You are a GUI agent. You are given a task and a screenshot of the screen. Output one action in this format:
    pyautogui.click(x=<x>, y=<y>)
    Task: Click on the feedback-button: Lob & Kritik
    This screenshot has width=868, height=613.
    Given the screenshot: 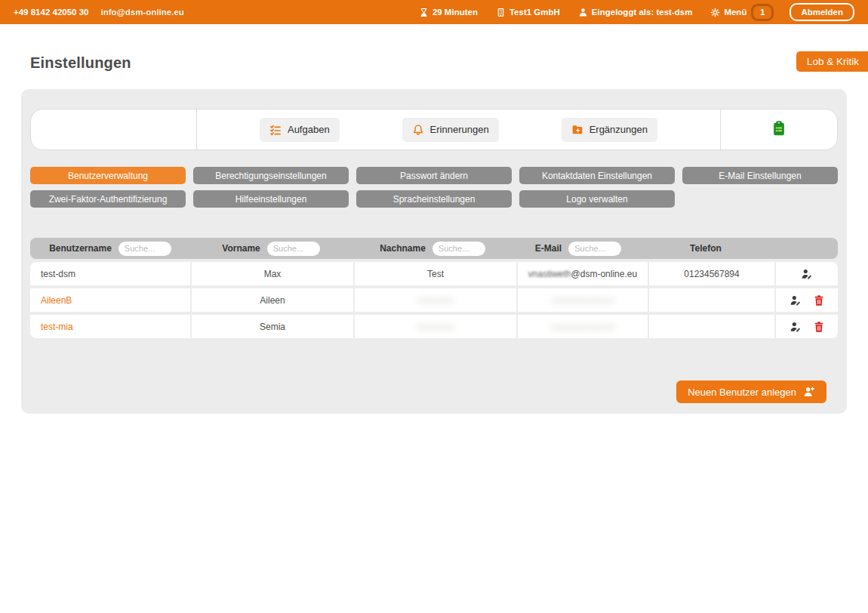 What is the action you would take?
    pyautogui.click(x=832, y=62)
    